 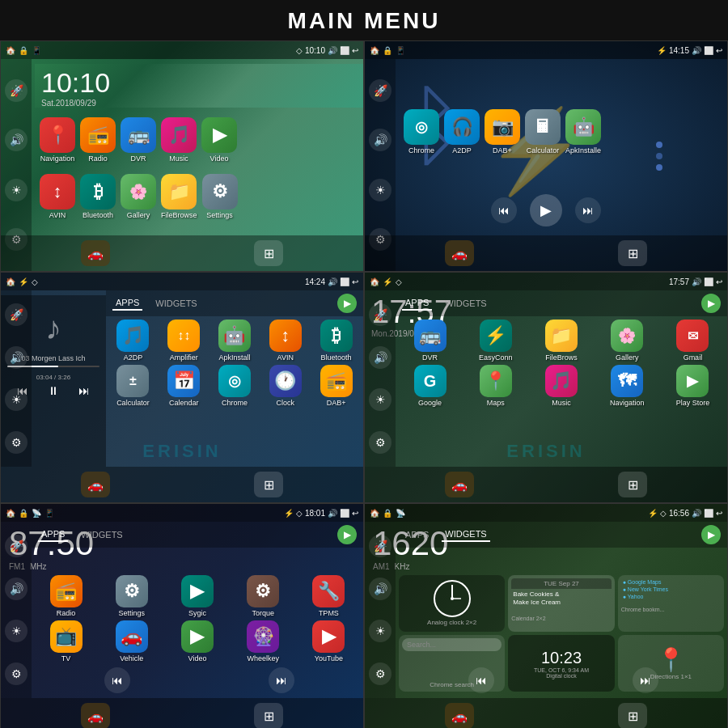 What do you see at coordinates (179, 140) in the screenshot?
I see `app-music: 🎵 Music` at bounding box center [179, 140].